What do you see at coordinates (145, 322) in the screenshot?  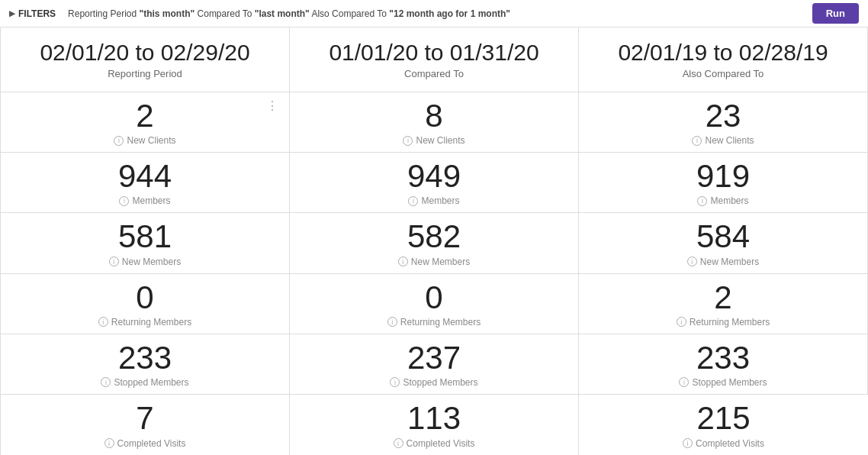 I see `returning-members-label-col1: i Returning Members` at bounding box center [145, 322].